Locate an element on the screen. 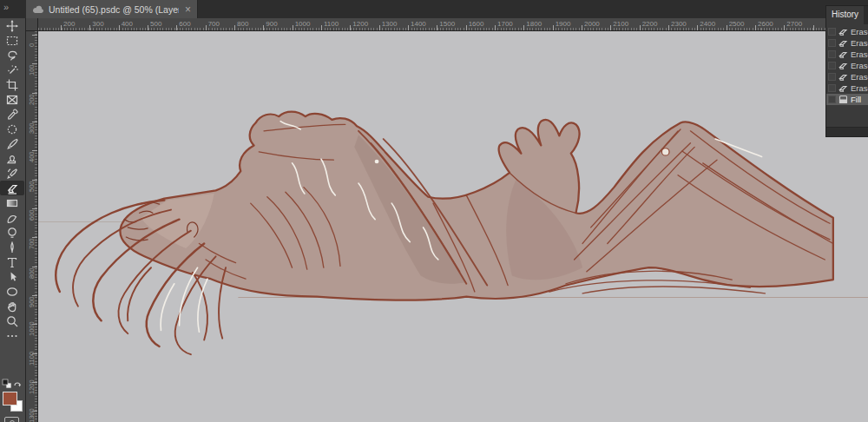 This screenshot has height=422, width=868. ruler-h-label: 2600 is located at coordinates (764, 24).